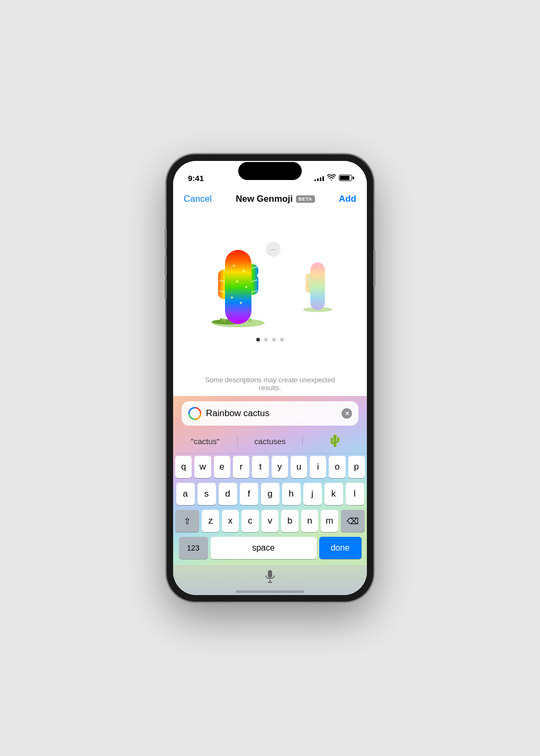  What do you see at coordinates (345, 178) in the screenshot?
I see `battery-icon` at bounding box center [345, 178].